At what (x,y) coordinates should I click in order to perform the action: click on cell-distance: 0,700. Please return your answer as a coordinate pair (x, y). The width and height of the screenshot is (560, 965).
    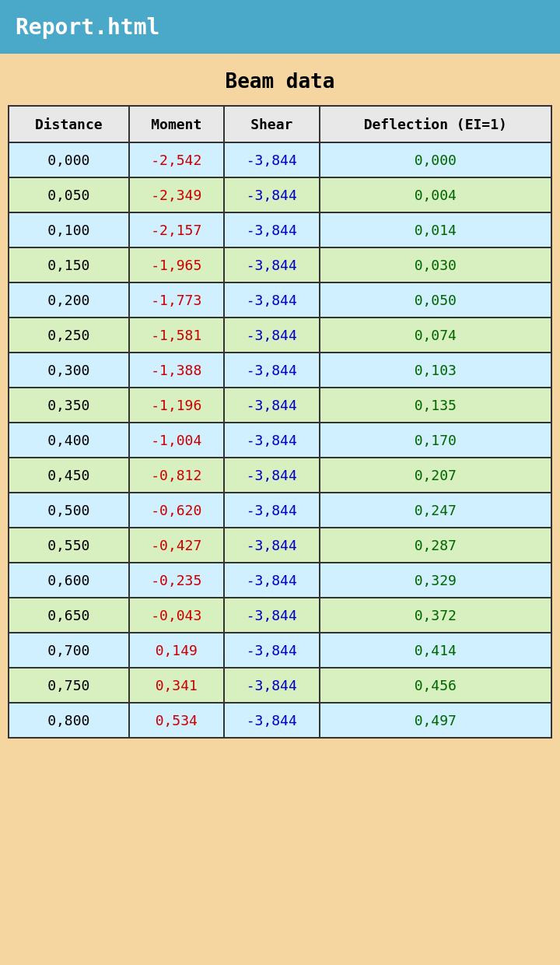
    Looking at the image, I should click on (68, 651).